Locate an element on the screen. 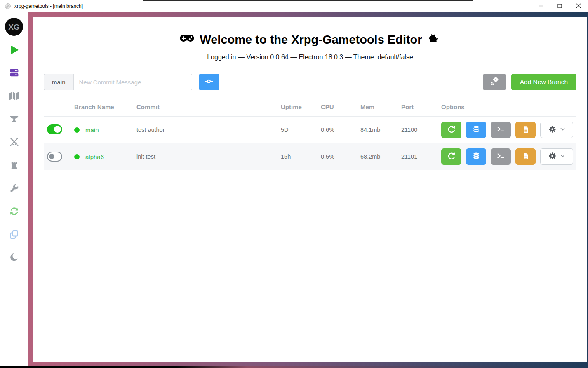 The image size is (588, 368). commit-cell: init test is located at coordinates (205, 157).